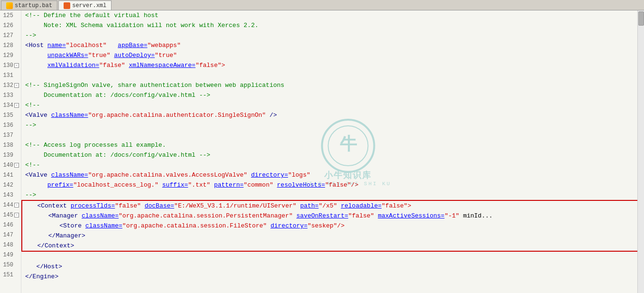 The height and width of the screenshot is (293, 644). What do you see at coordinates (10, 125) in the screenshot?
I see `line-number-136: 136` at bounding box center [10, 125].